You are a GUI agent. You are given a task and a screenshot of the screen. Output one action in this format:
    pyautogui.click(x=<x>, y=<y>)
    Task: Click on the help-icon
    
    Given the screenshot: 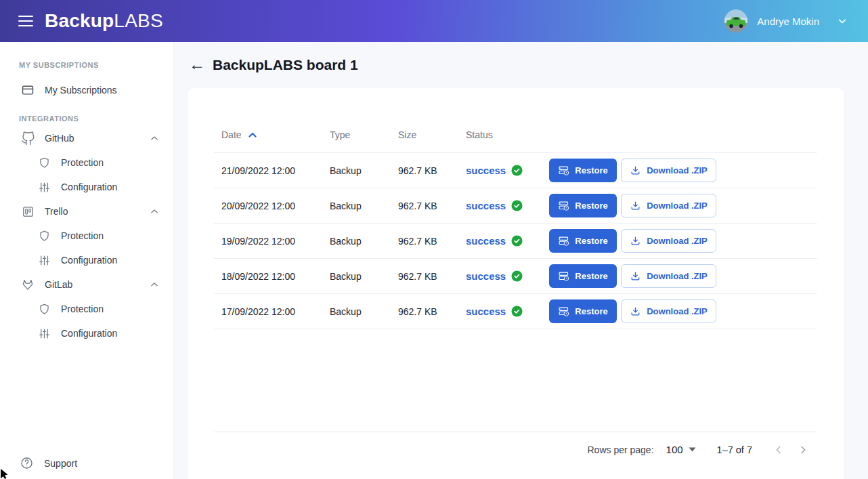 What is the action you would take?
    pyautogui.click(x=27, y=463)
    